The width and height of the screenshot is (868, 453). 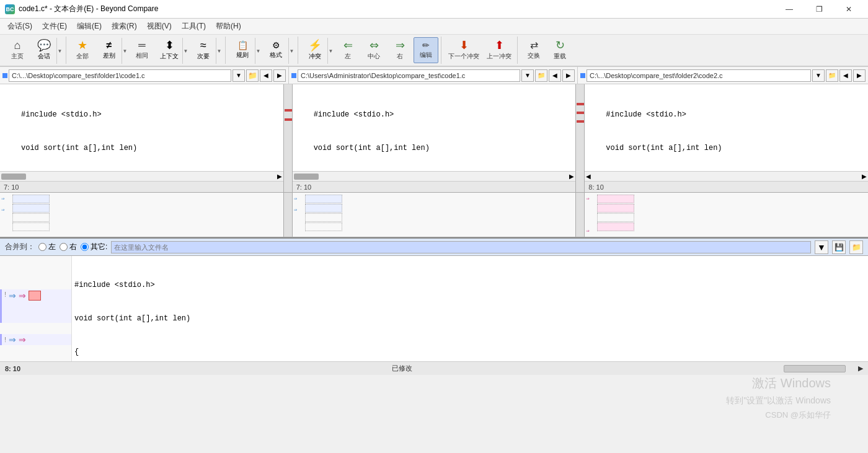 What do you see at coordinates (142, 50) in the screenshot?
I see `same-button: ═ 相同` at bounding box center [142, 50].